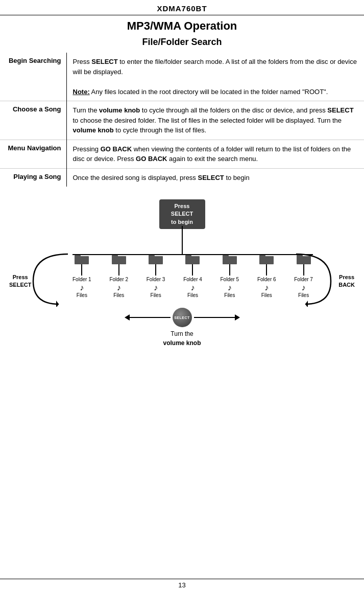  What do you see at coordinates (182, 44) in the screenshot?
I see `section-title: File/Folder Search` at bounding box center [182, 44].